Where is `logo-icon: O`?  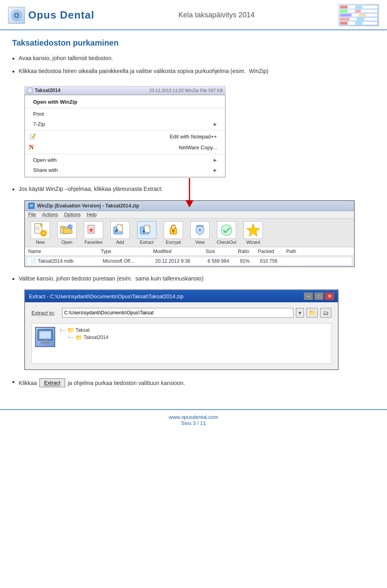 logo-icon: O is located at coordinates (17, 15).